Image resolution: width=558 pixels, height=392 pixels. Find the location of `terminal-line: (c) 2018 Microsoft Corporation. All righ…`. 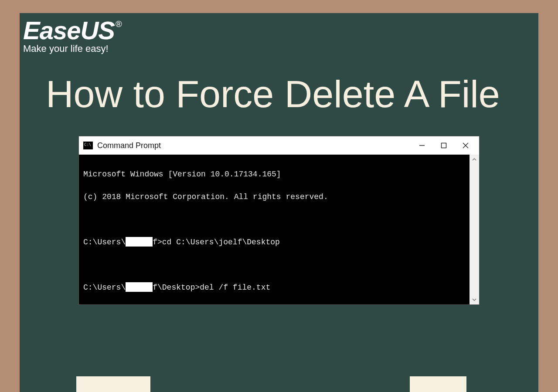

terminal-line: (c) 2018 Microsoft Corporation. All righ… is located at coordinates (274, 197).